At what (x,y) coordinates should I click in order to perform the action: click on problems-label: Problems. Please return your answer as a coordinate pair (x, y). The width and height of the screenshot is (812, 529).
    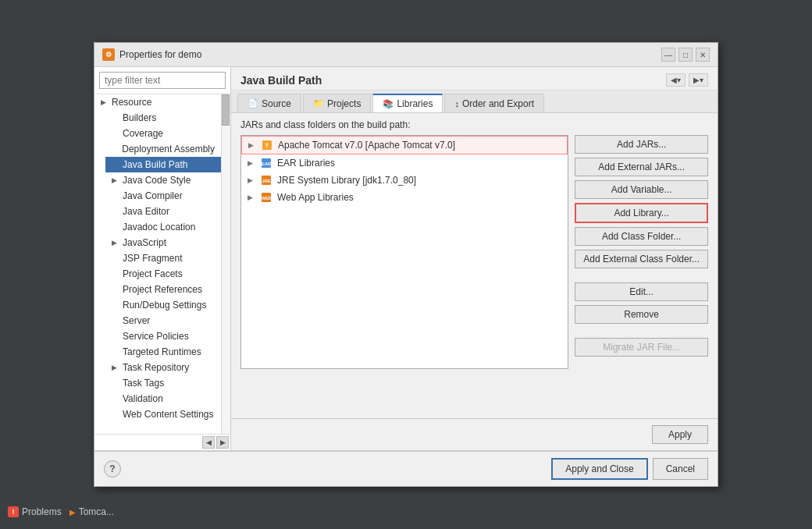
    Looking at the image, I should click on (42, 512).